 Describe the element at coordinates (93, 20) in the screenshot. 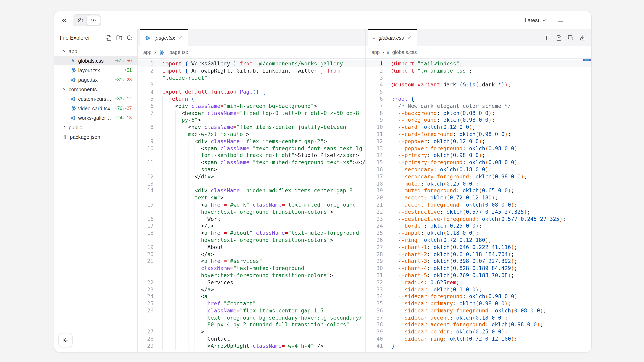

I see `code-toggle-button` at that location.